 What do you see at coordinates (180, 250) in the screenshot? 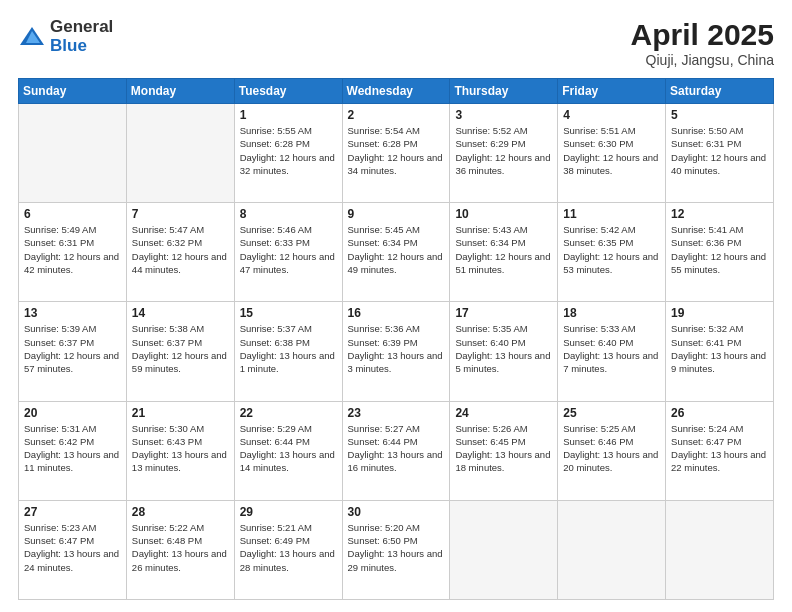
I see `day-info: Sunrise: 5:47 AM Sunset: 6:32 PM Dayligh…` at bounding box center [180, 250].